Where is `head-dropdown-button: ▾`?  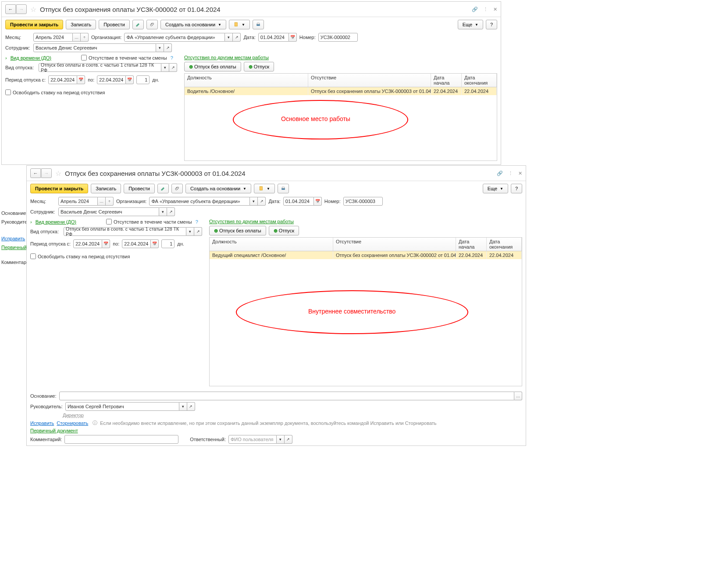
head-dropdown-button: ▾ is located at coordinates (183, 406).